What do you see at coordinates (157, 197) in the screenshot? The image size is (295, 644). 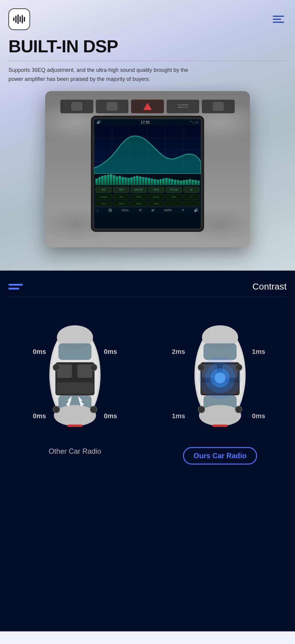 I see `popular-btn: Popular` at bounding box center [157, 197].